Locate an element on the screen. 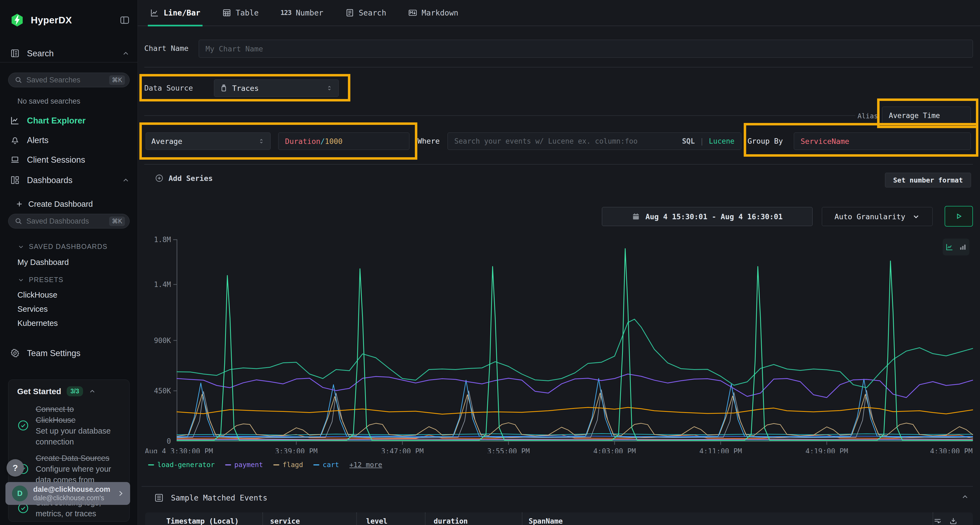 This screenshot has height=525, width=980. sidebar-item-clickhouse: ClickHouse is located at coordinates (37, 295).